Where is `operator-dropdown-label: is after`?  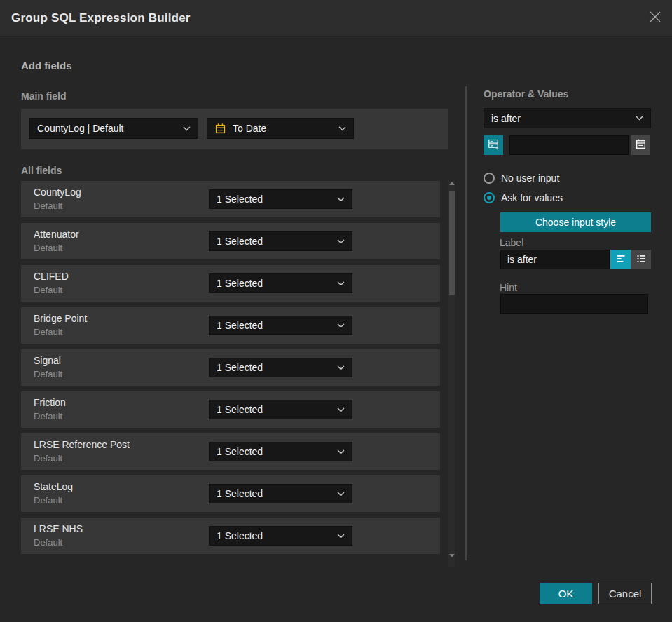 operator-dropdown-label: is after is located at coordinates (561, 119).